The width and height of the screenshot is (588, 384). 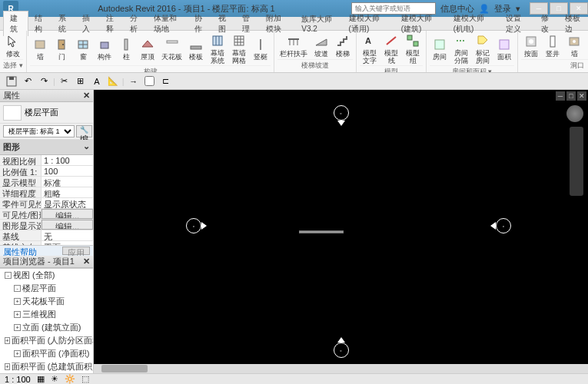 I want to click on ribbon-ceiling-button: 天花板, so click(x=172, y=49).